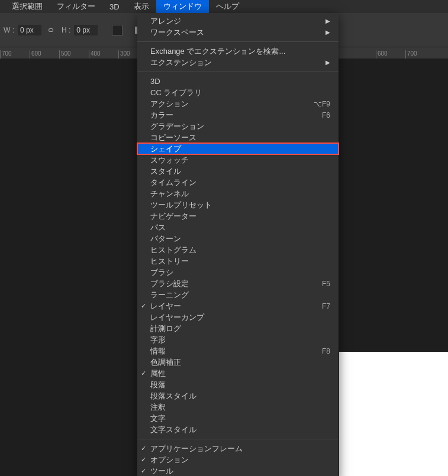 This screenshot has width=448, height=476. I want to click on color-swatch, so click(117, 30).